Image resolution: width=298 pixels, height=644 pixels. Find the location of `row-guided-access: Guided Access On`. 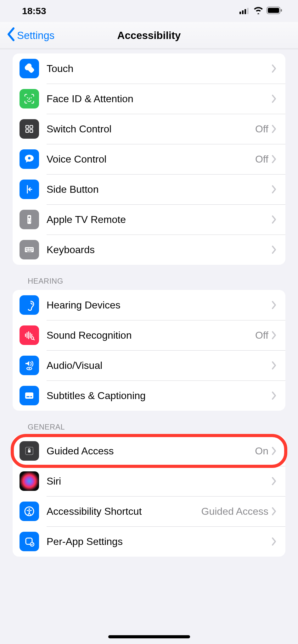

row-guided-access: Guided Access On is located at coordinates (149, 451).